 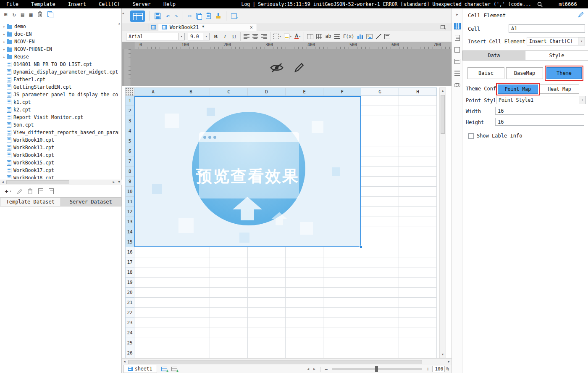 What do you see at coordinates (59, 42) in the screenshot?
I see `tree-item: ▸NCOV-EN` at bounding box center [59, 42].